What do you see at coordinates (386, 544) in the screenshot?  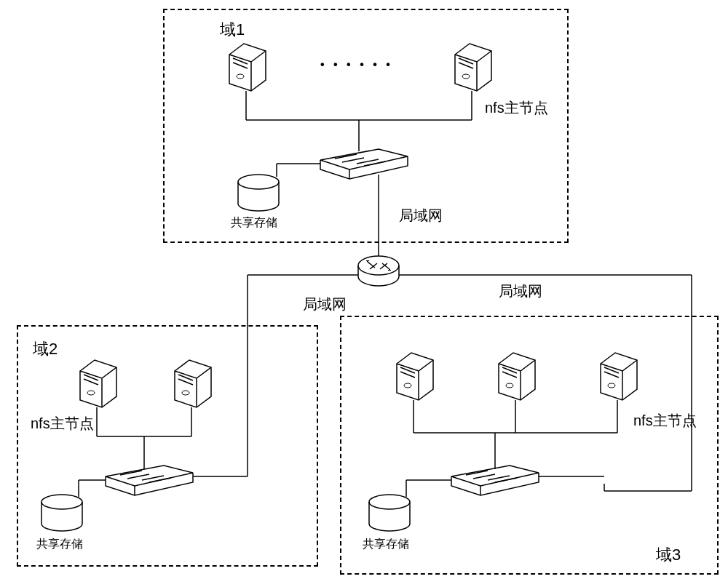 I see `shared-storage-label-d3: 共享存储` at bounding box center [386, 544].